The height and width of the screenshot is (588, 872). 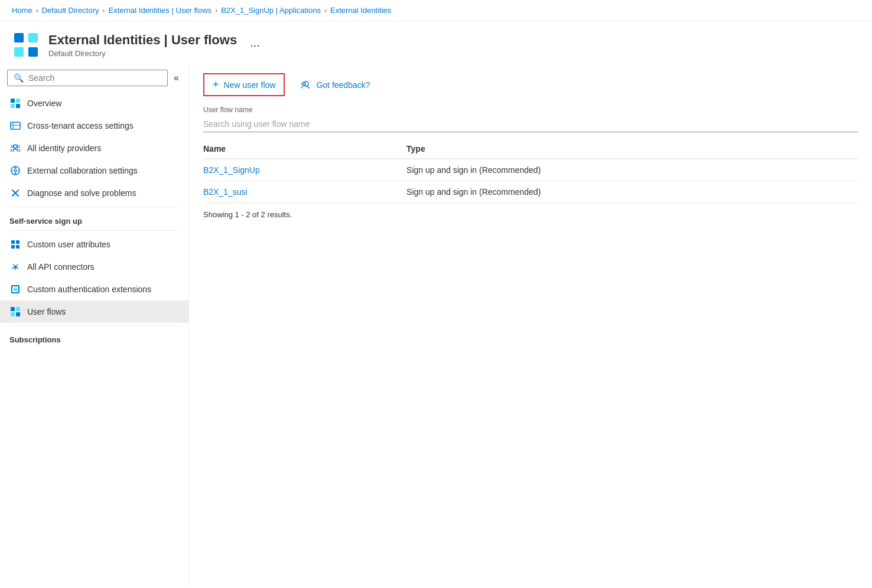 What do you see at coordinates (95, 289) in the screenshot?
I see `sidebar-item-custom-auth: Custom authentication extensions` at bounding box center [95, 289].